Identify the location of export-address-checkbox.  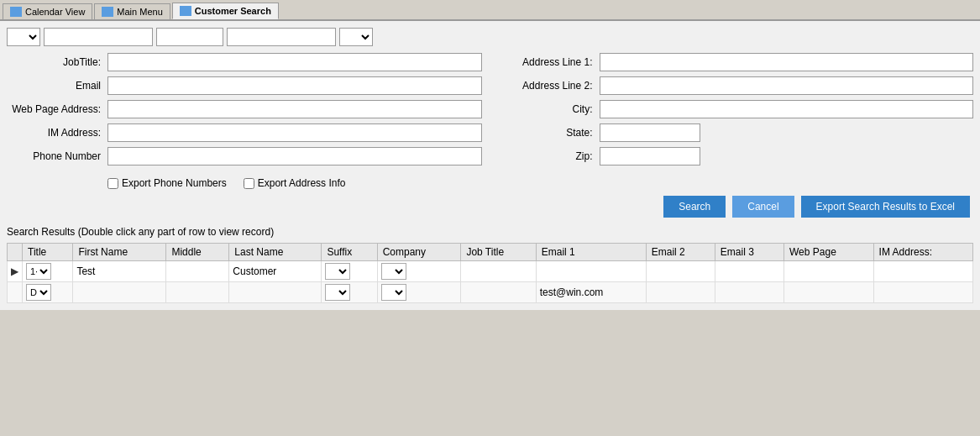
(249, 183).